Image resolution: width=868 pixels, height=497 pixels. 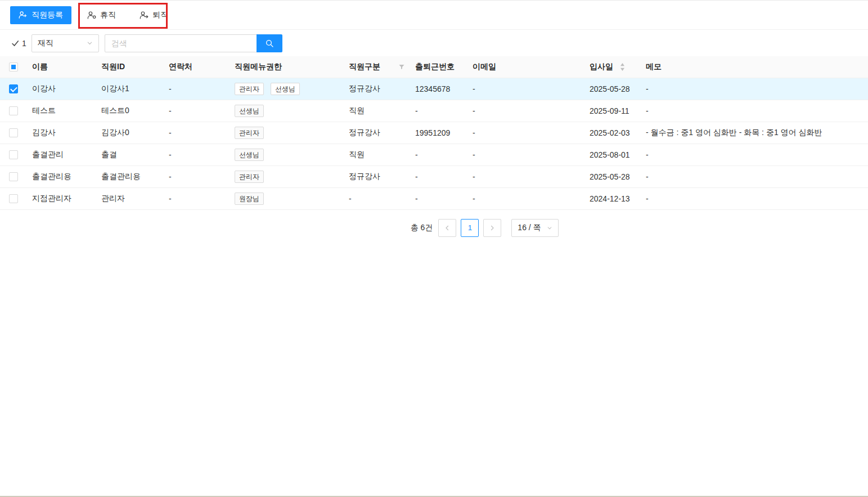 I want to click on column-header-category: 직원구분, so click(x=376, y=67).